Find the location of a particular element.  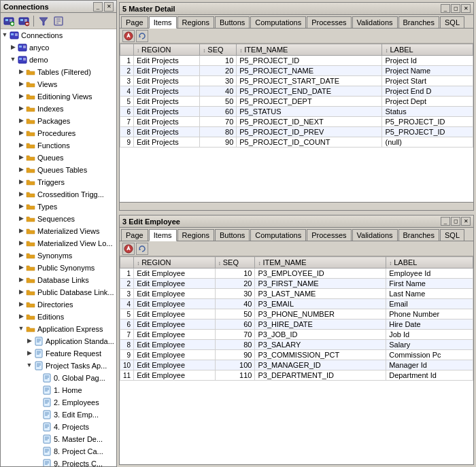

table-row: 5Edit Employee50P3_PHONE_NUMBERPhone Num… is located at coordinates (296, 314).